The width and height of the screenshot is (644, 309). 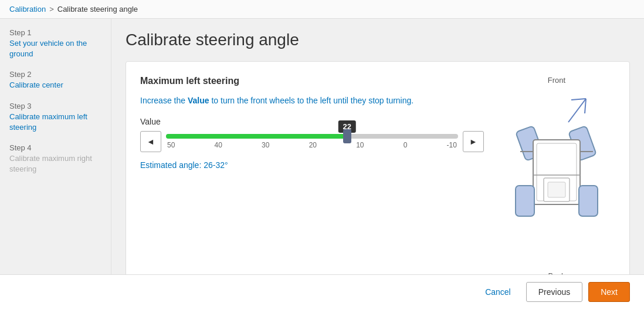 I want to click on tick-40: 40, so click(x=218, y=145).